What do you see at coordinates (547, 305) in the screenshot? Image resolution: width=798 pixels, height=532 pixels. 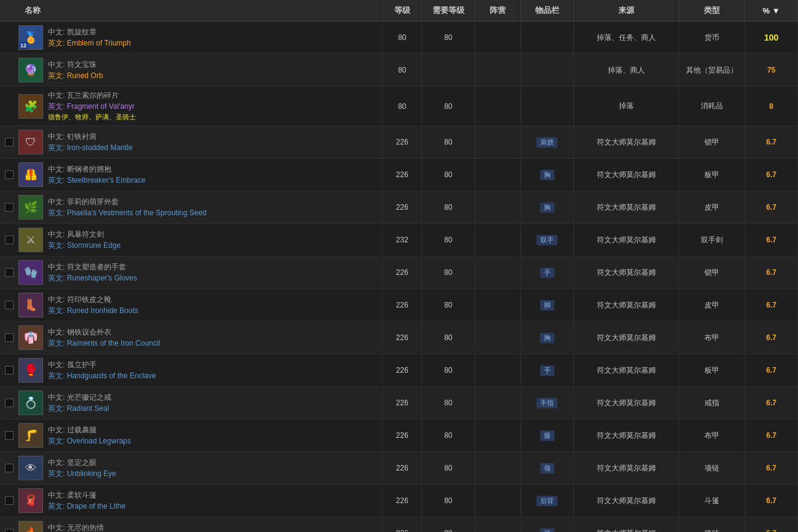 I see `item-slot: 脚` at bounding box center [547, 305].